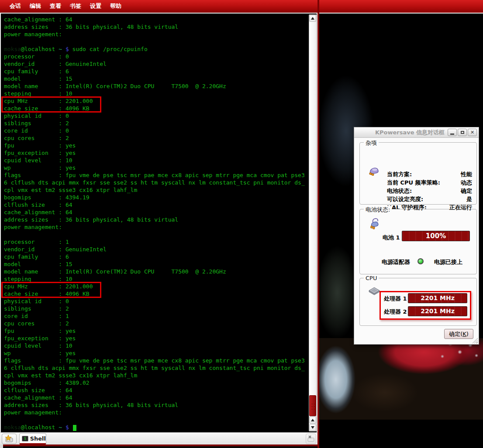  What do you see at coordinates (396, 262) in the screenshot?
I see `ac-adapter-label: 电源适配器` at bounding box center [396, 262].